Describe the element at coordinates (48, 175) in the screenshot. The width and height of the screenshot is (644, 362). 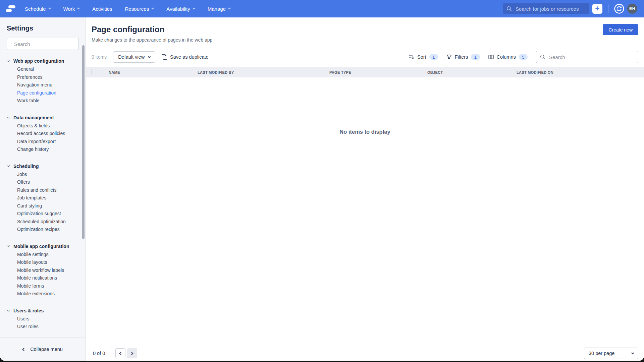
I see `sidebar-item-jobs: Jobs` at that location.